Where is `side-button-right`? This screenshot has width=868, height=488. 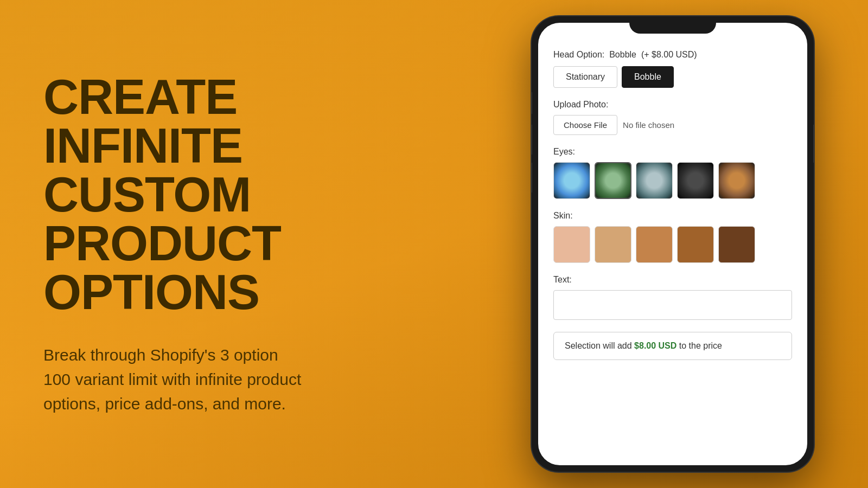
side-button-right is located at coordinates (814, 144).